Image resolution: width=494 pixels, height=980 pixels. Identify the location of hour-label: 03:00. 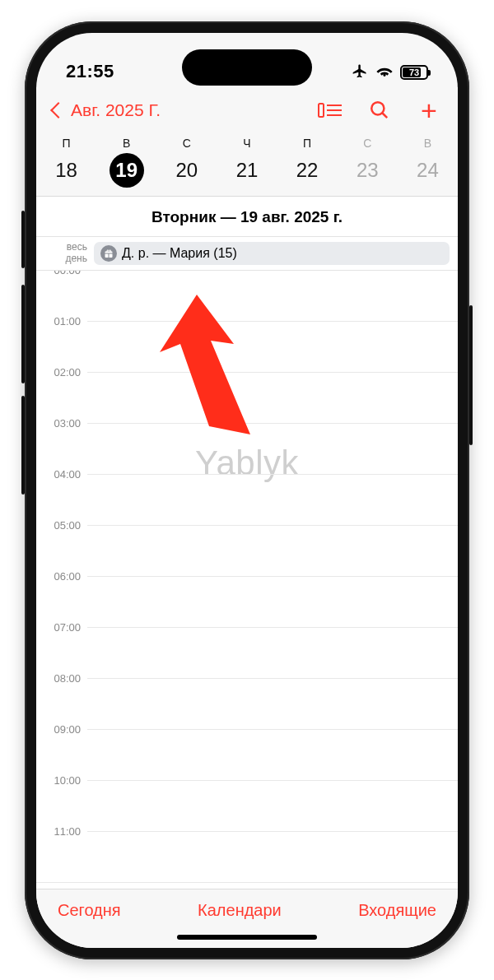
(62, 423).